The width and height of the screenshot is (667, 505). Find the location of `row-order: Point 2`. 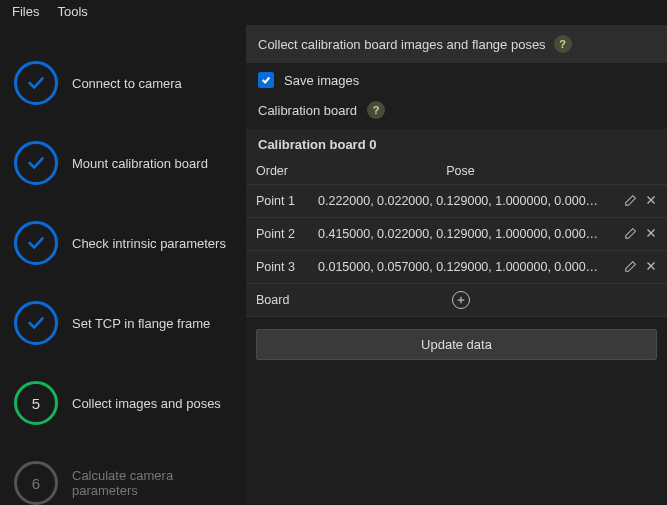

row-order: Point 2 is located at coordinates (278, 234).